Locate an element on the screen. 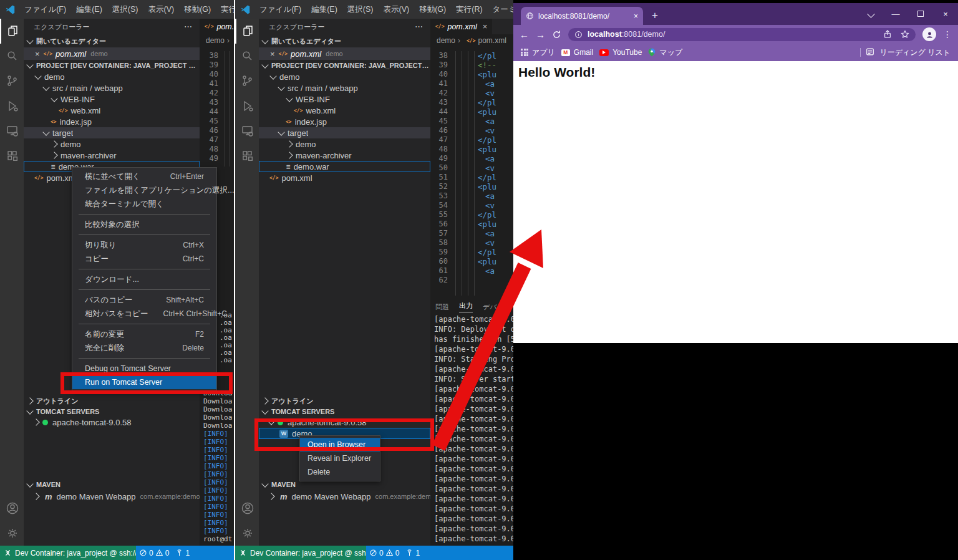  tomcat-server-item: apache-tomcat-9.0.58 is located at coordinates (112, 422).